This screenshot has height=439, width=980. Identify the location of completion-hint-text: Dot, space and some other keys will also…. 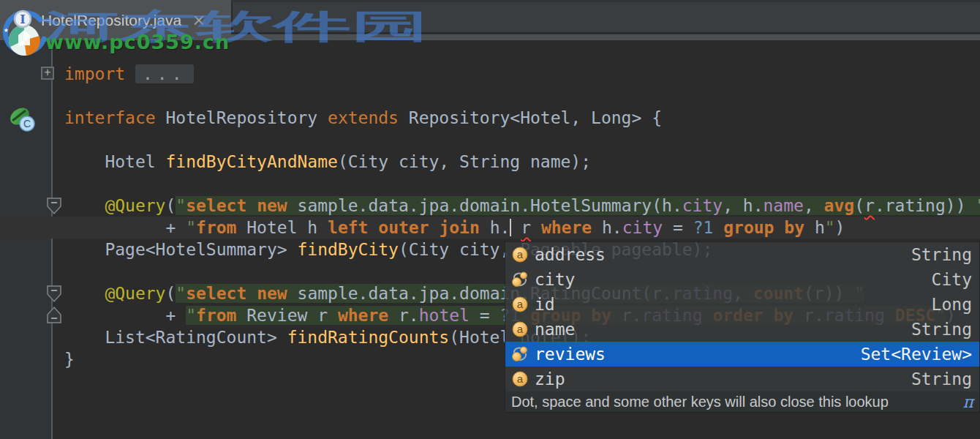
(700, 402).